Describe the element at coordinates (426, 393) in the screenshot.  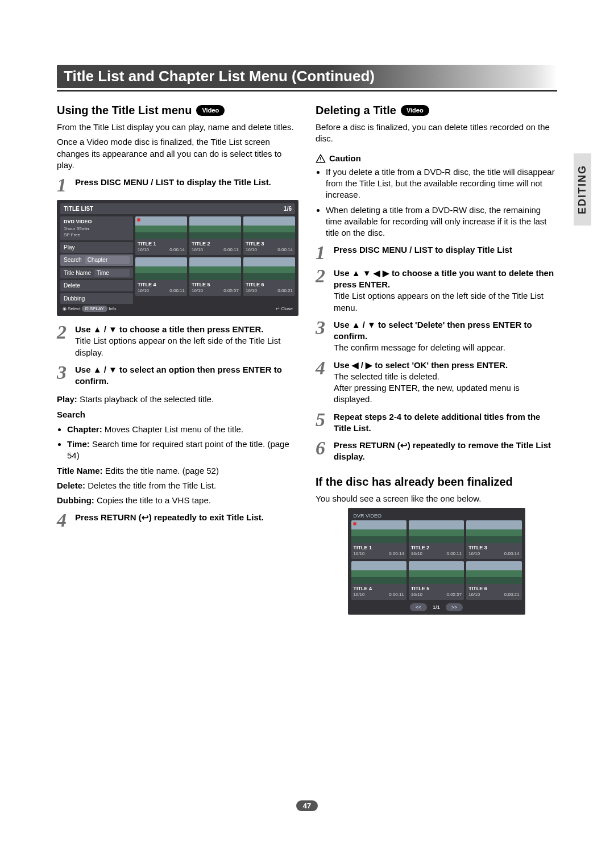
I see `step-text-2: After pressing ENTER, the new, updated m…` at that location.